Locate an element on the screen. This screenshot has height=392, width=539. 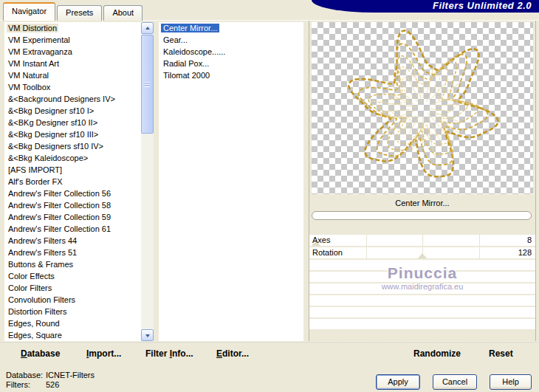
tab-presets: Presets is located at coordinates (80, 13).